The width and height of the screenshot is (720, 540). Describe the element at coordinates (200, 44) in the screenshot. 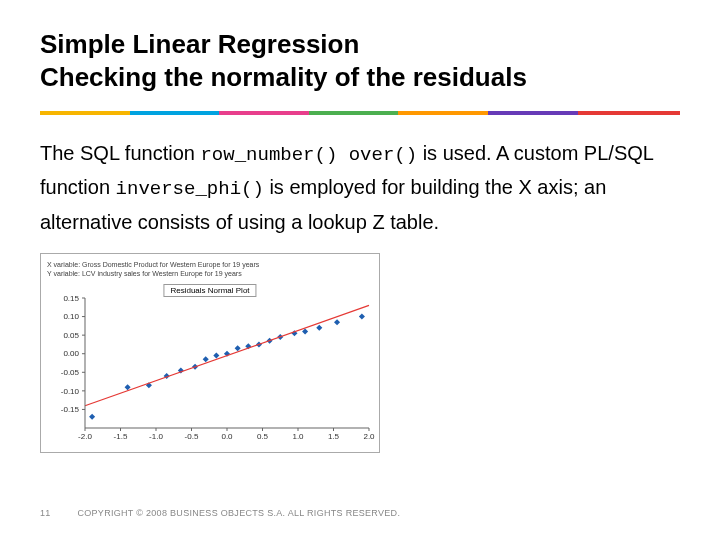

I see `title-line-1: Simple Linear Regression` at that location.